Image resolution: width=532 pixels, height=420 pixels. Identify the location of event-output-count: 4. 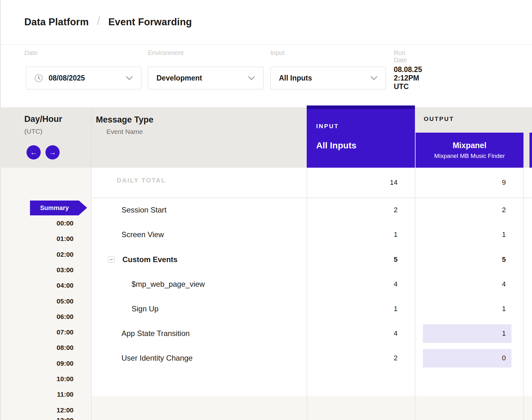
(460, 284).